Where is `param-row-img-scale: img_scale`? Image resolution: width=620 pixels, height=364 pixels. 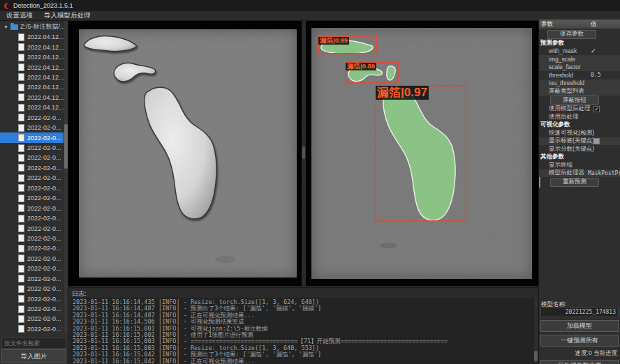 param-row-img-scale: img_scale is located at coordinates (580, 59).